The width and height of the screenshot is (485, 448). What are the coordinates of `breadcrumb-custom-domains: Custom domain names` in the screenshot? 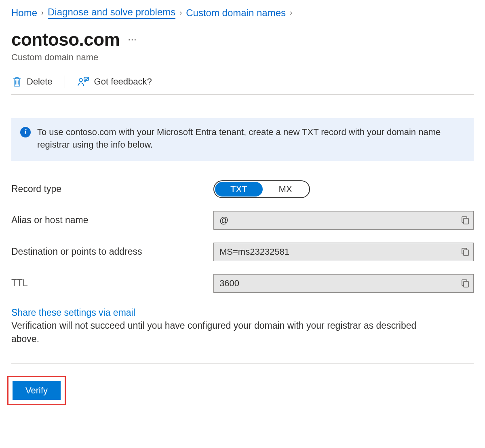 It's located at (236, 13).